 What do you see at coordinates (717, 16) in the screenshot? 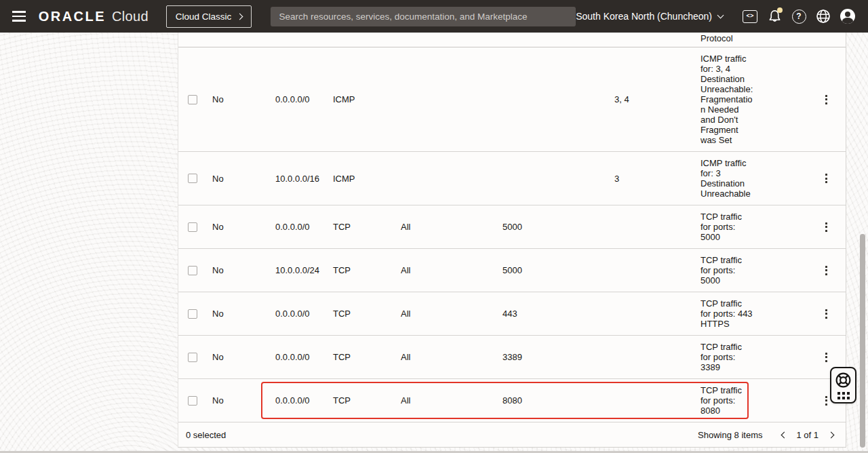
I see `topbar-right-group: South Korea North (Chuncheon) <> ?` at bounding box center [717, 16].